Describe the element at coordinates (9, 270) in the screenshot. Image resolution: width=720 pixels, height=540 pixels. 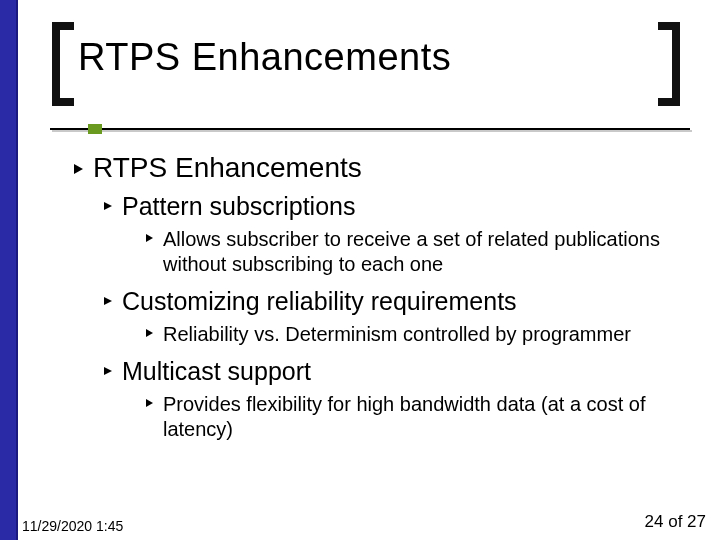
I see `left-stripe` at that location.